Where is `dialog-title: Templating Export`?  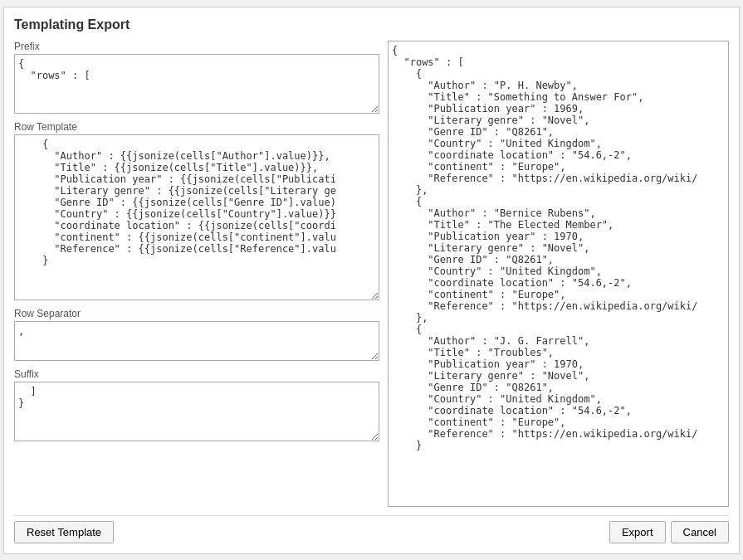
dialog-title: Templating Export is located at coordinates (372, 25).